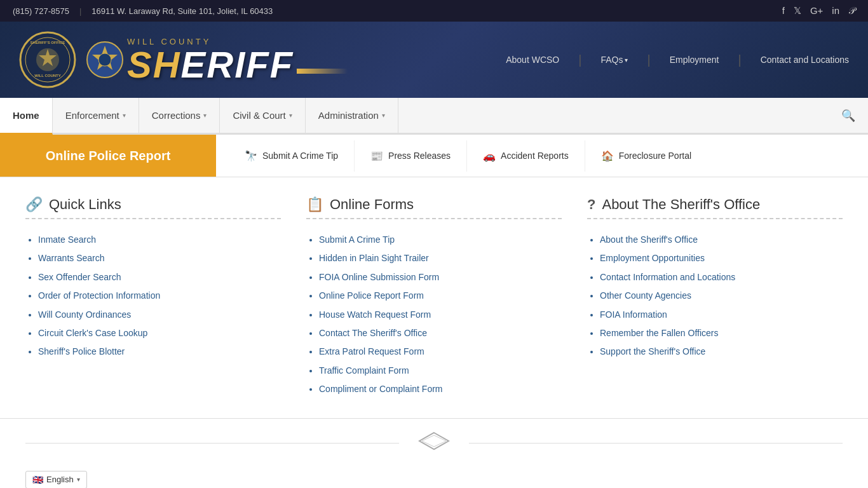 Image resolution: width=868 pixels, height=488 pixels. What do you see at coordinates (715, 205) in the screenshot?
I see `about-sheriff-title: ? About The Sheriff's Office` at bounding box center [715, 205].